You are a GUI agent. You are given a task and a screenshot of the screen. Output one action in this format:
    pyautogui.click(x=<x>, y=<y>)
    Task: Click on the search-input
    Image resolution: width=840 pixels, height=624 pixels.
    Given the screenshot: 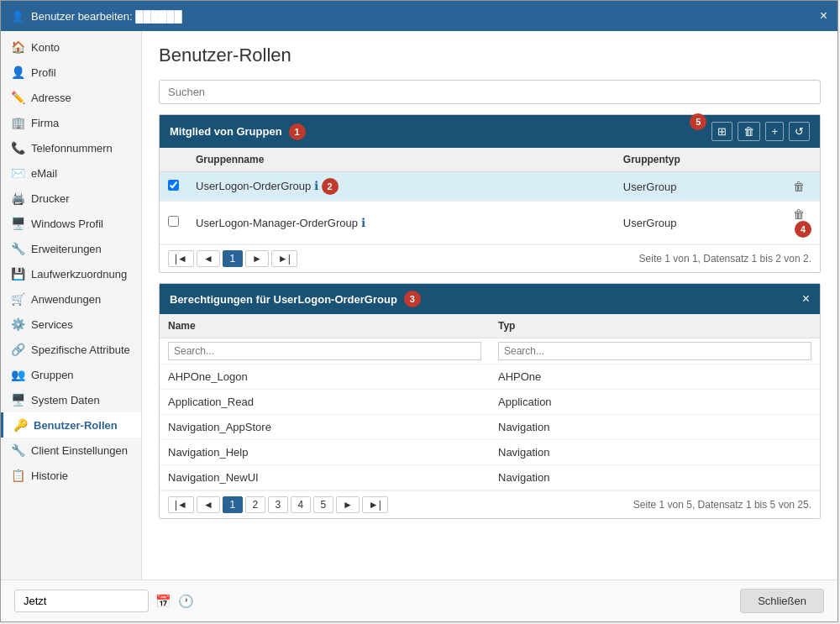 What is the action you would take?
    pyautogui.click(x=490, y=92)
    